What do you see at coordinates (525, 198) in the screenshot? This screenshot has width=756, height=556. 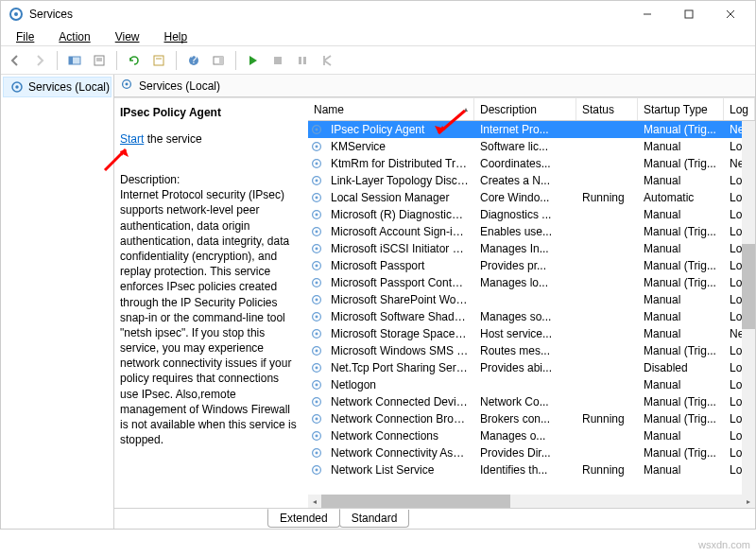 I see `cell-description: Core Windo...` at bounding box center [525, 198].